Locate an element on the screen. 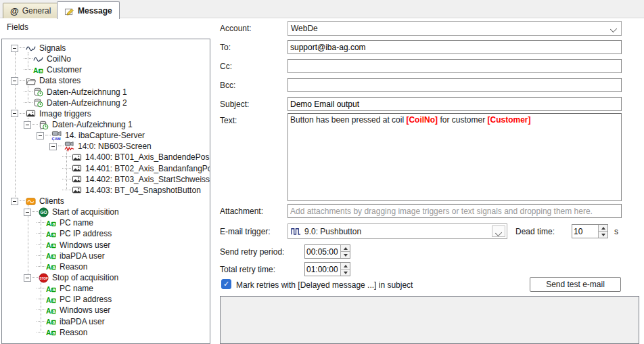 The width and height of the screenshot is (644, 344). bcc-field is located at coordinates (455, 85).